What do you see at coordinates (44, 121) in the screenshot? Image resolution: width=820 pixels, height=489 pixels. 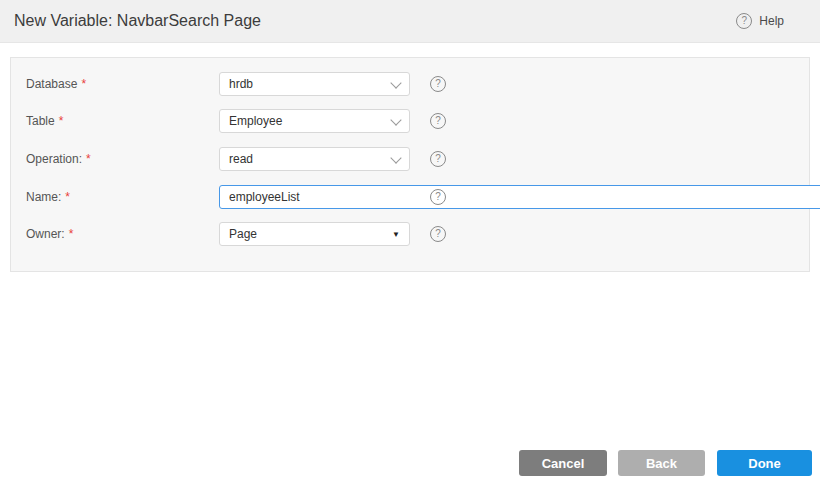 I see `table-label: Table*` at bounding box center [44, 121].